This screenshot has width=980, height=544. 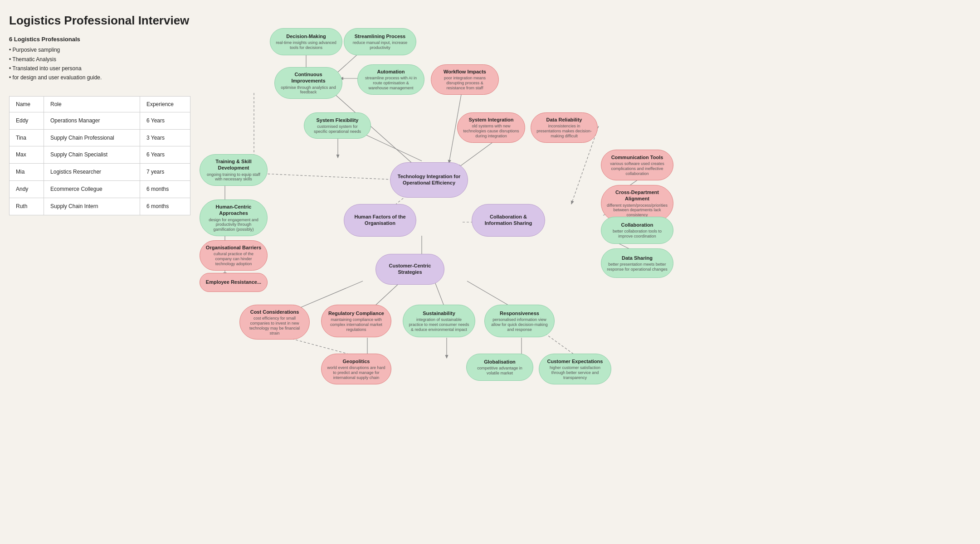 What do you see at coordinates (465, 80) in the screenshot?
I see `node-workflow-impacts: Workflow Impacts poor integration means …` at bounding box center [465, 80].